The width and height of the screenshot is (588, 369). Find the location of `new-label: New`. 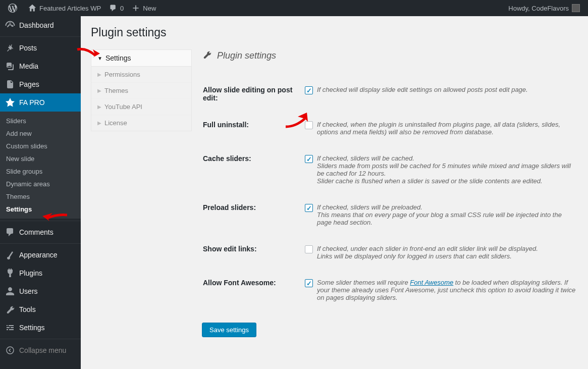

new-label: New is located at coordinates (149, 8).